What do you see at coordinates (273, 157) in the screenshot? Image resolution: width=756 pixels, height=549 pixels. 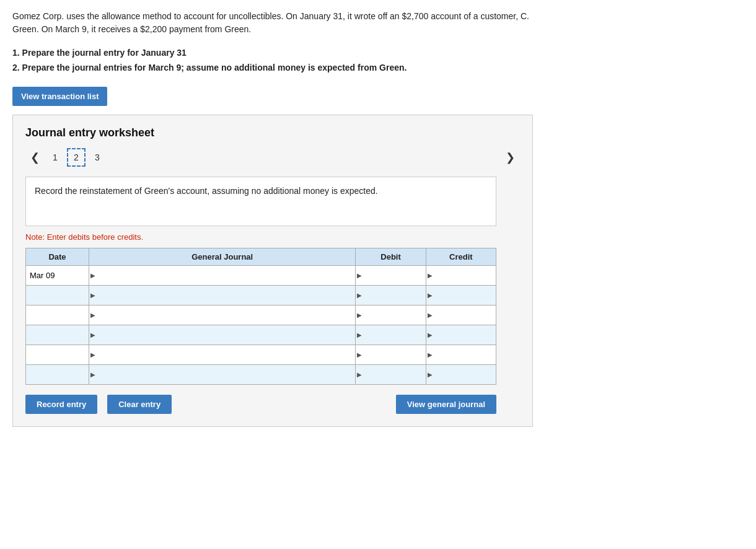 I see `tab-navigation: ❮ 1 2 3 ❯` at bounding box center [273, 157].